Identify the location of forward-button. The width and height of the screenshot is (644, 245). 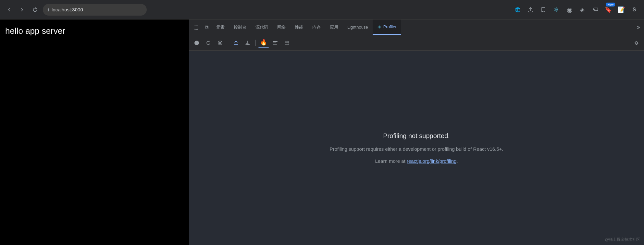
(22, 10).